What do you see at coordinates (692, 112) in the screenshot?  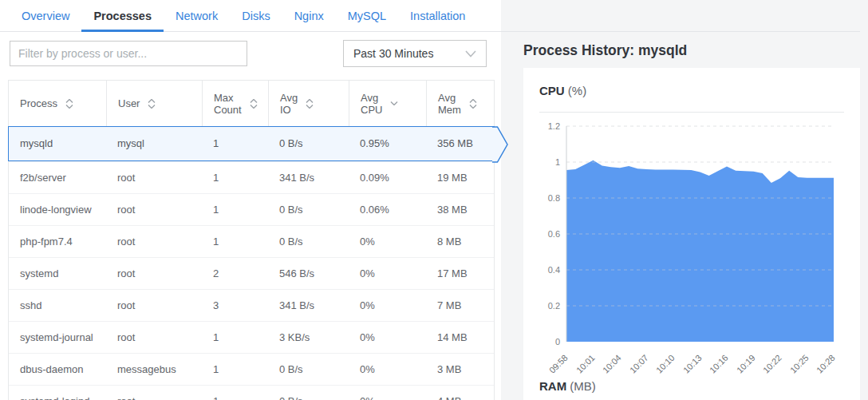 I see `card-divider` at bounding box center [692, 112].